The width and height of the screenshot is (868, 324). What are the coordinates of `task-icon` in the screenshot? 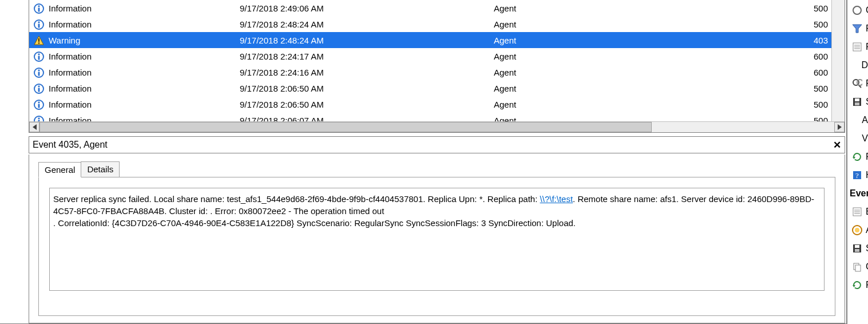 It's located at (857, 230).